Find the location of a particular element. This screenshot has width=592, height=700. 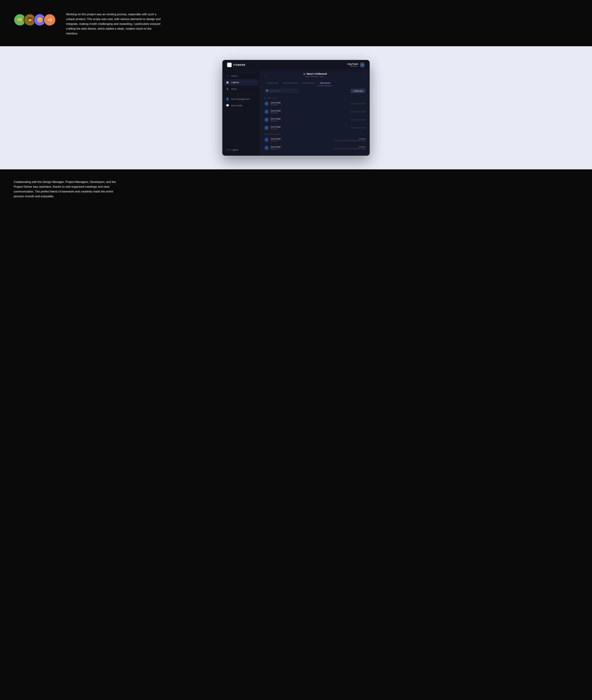

user-date-3: From 30 June 2024 is located at coordinates (358, 120).